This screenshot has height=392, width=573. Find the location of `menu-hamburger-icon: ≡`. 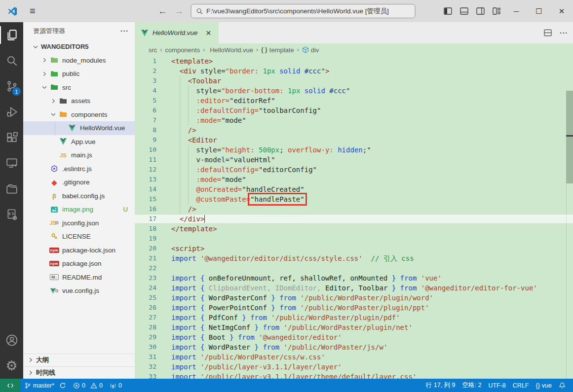

menu-hamburger-icon: ≡ is located at coordinates (33, 11).